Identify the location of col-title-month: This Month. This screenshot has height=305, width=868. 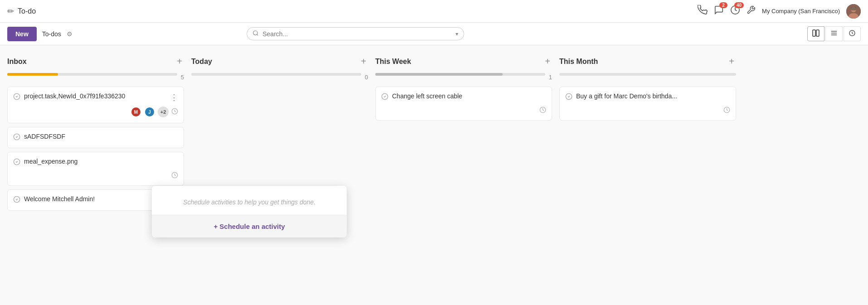
(578, 62).